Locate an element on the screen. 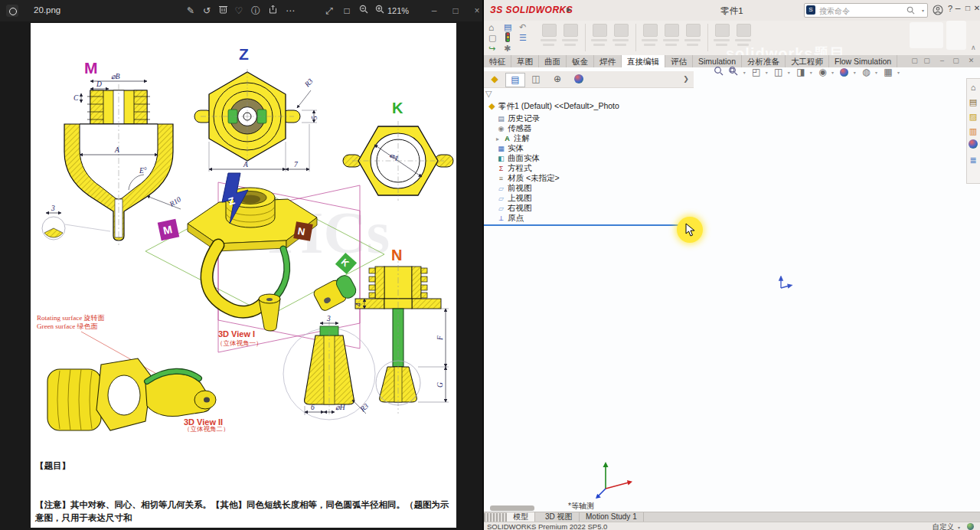 The image size is (980, 530). tab-scroll-stripes is located at coordinates (495, 518).